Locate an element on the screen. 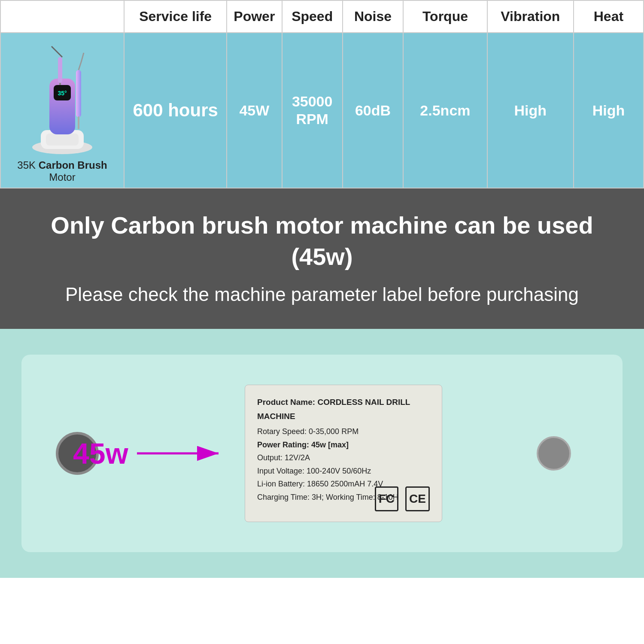 The image size is (644, 644). header-service-life: Service life is located at coordinates (175, 16).